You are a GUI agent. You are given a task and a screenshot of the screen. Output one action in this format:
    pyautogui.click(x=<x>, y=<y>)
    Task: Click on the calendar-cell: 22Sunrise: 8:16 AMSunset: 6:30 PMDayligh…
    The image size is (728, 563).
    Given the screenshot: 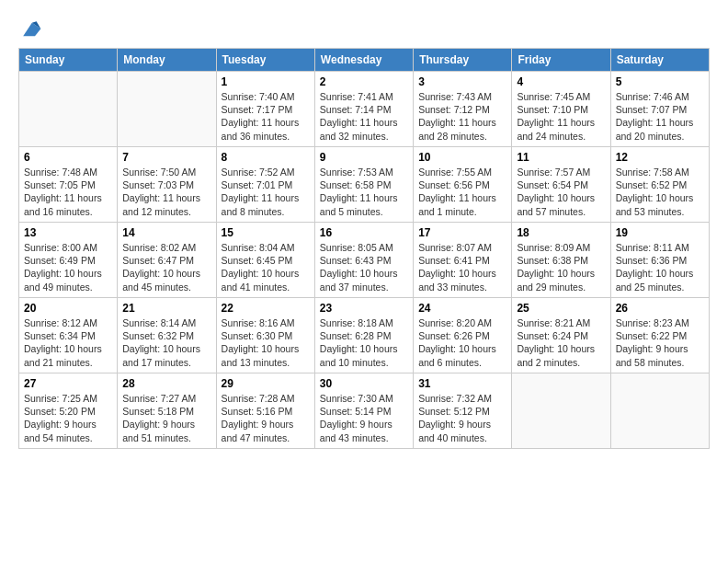 What is the action you would take?
    pyautogui.click(x=265, y=336)
    